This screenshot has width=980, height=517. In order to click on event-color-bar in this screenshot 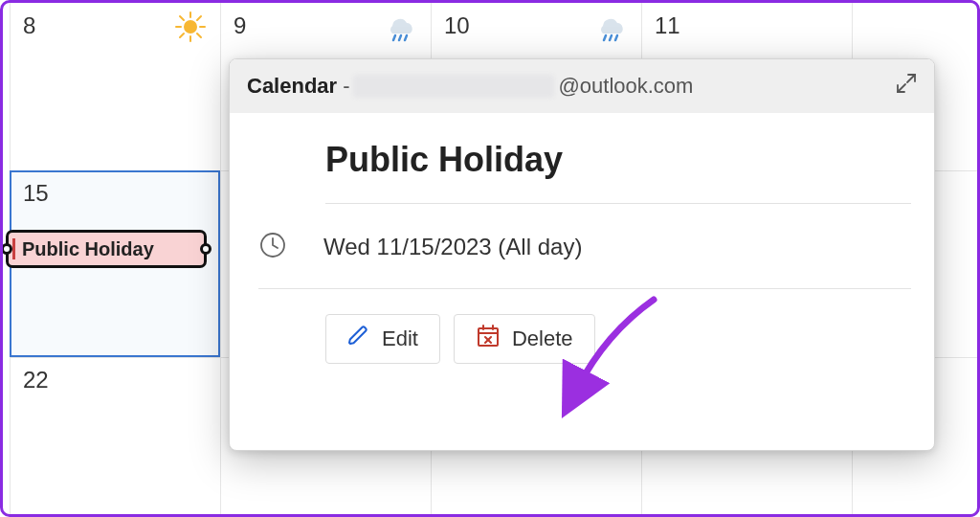, I will do `click(13, 249)`.